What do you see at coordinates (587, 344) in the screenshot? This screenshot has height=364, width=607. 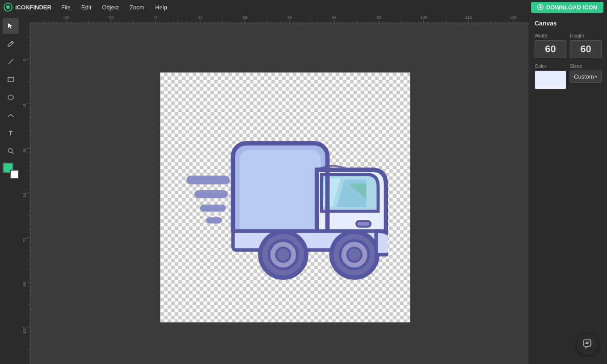 I see `chat-button` at bounding box center [587, 344].